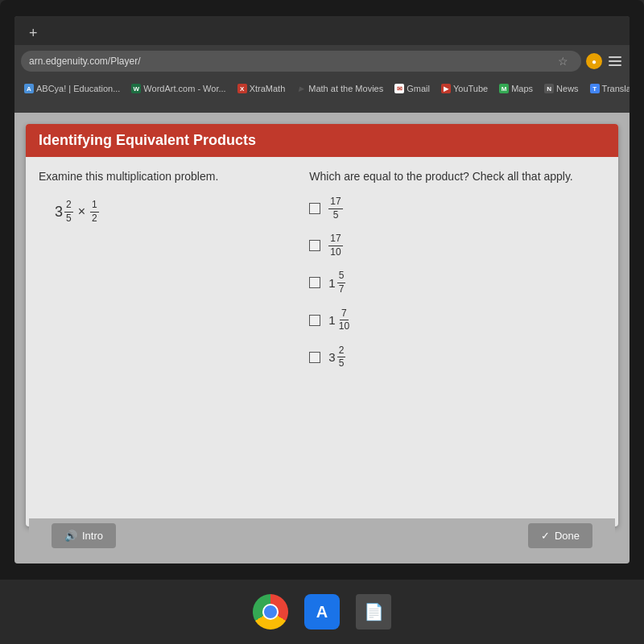 This screenshot has height=644, width=644. What do you see at coordinates (179, 89) in the screenshot?
I see `bookmark-wordart: W WordArt.com - Wor...` at bounding box center [179, 89].